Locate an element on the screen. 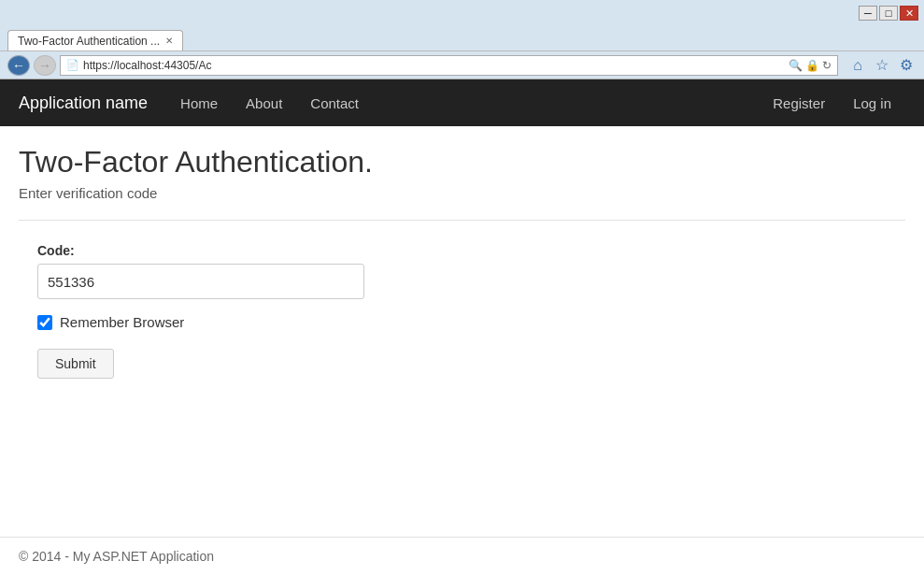  remember-browser-checkbox is located at coordinates (45, 323).